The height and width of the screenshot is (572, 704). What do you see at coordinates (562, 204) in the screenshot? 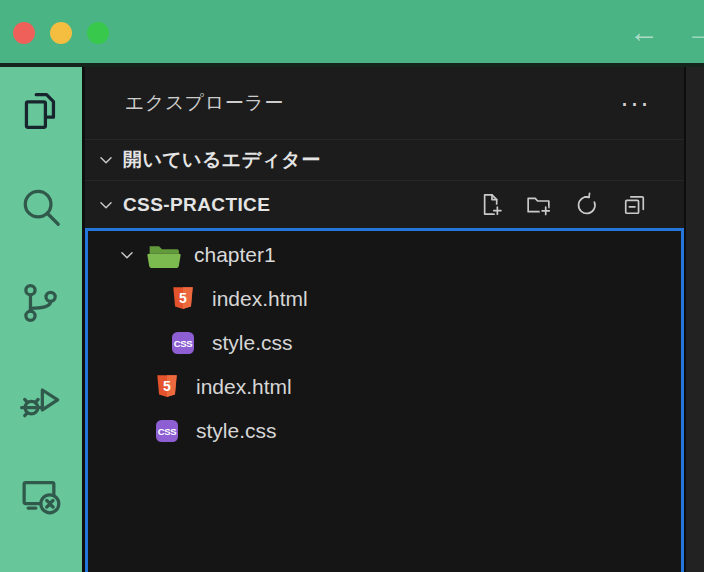
I see `pane-actions` at bounding box center [562, 204].